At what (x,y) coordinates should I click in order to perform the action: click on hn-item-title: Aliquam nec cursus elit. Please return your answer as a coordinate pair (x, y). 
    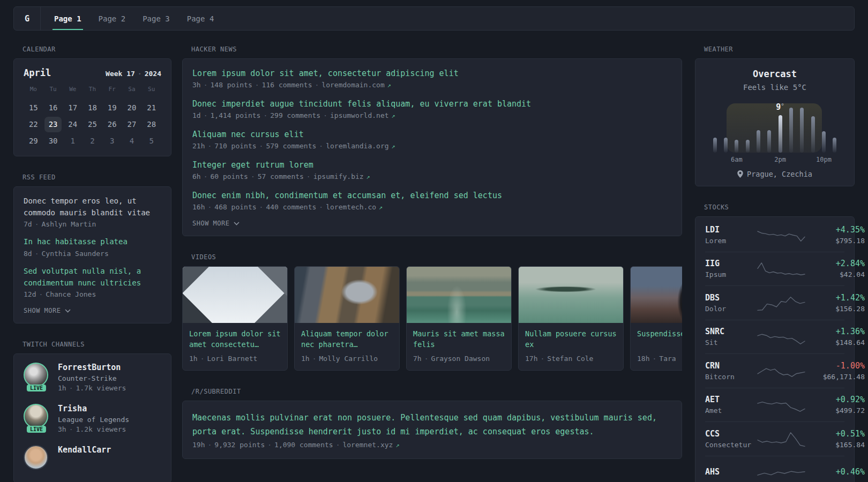
    Looking at the image, I should click on (432, 134).